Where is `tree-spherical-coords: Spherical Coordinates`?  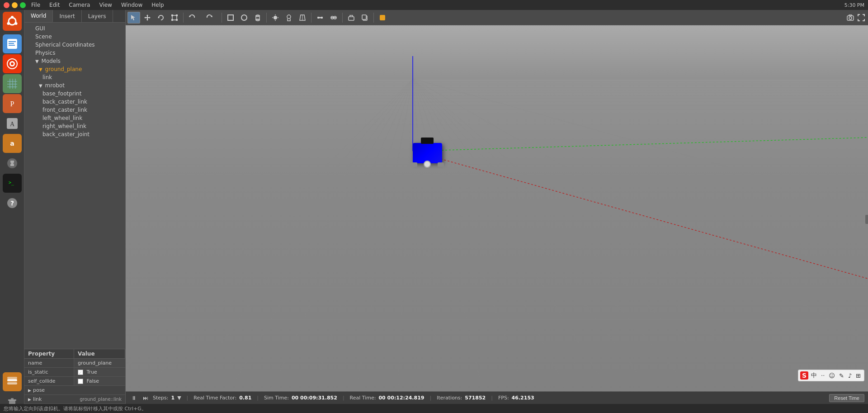 tree-spherical-coords: Spherical Coordinates is located at coordinates (75, 45).